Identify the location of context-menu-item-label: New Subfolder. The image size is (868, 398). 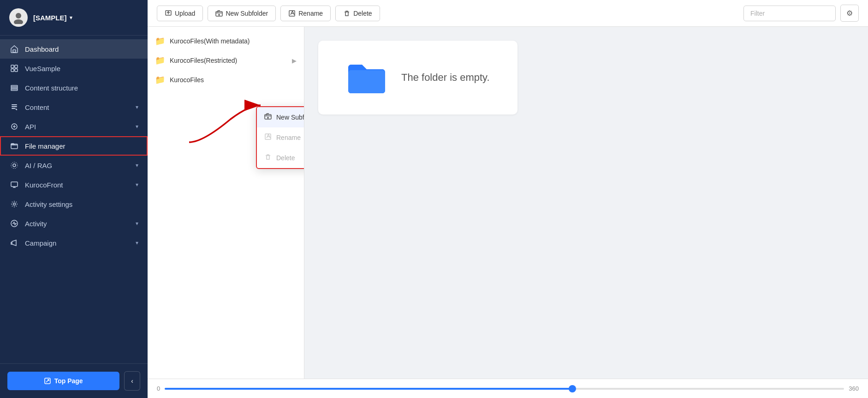
(291, 117).